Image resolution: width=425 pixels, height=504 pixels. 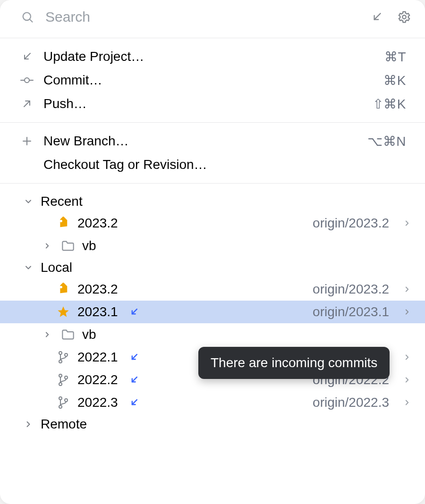 What do you see at coordinates (212, 57) in the screenshot?
I see `update-project-menu-item: Update Project… ⌘T` at bounding box center [212, 57].